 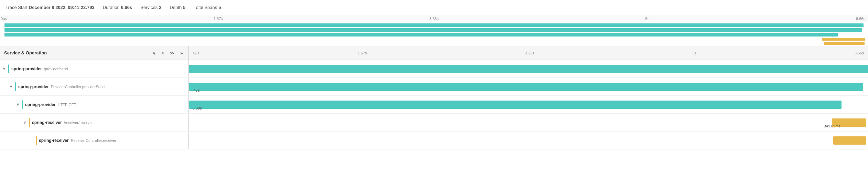 I want to click on trace-start-item: Trace Start December 8 2022, 09:41:22.79…, so click(x=50, y=8).